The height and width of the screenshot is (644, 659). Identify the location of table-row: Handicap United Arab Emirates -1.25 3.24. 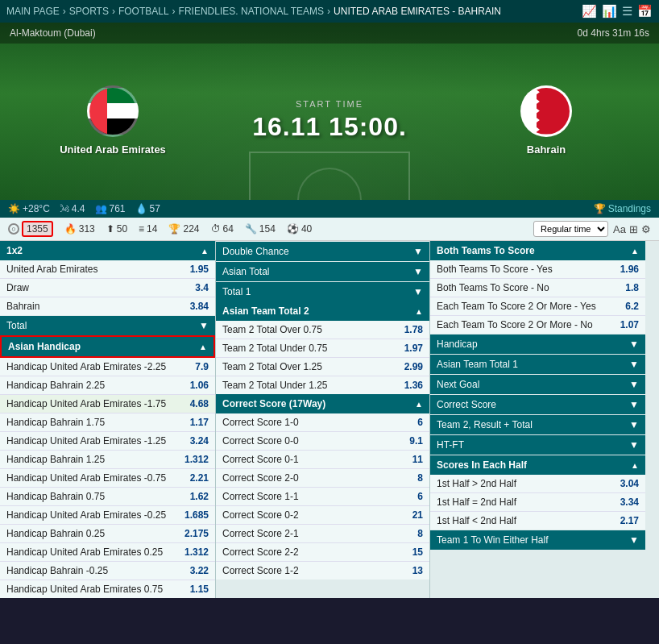
(108, 442).